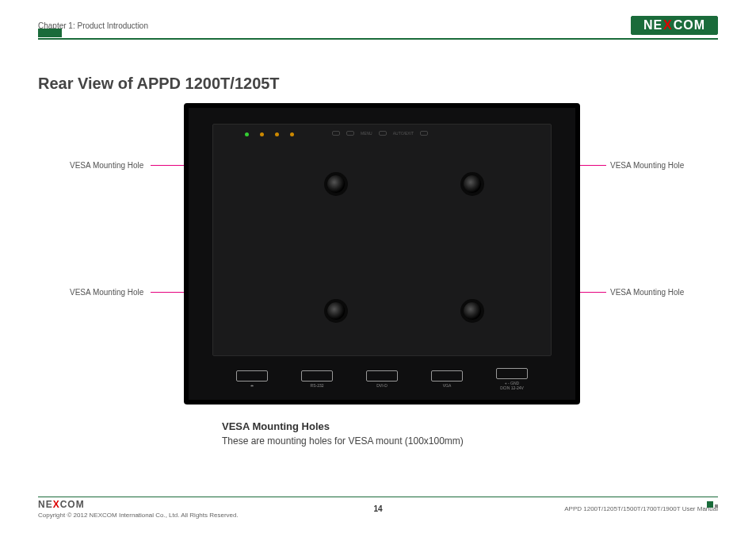 The width and height of the screenshot is (756, 533). I want to click on description-text: These are mounting holes for VESA mount …, so click(412, 441).